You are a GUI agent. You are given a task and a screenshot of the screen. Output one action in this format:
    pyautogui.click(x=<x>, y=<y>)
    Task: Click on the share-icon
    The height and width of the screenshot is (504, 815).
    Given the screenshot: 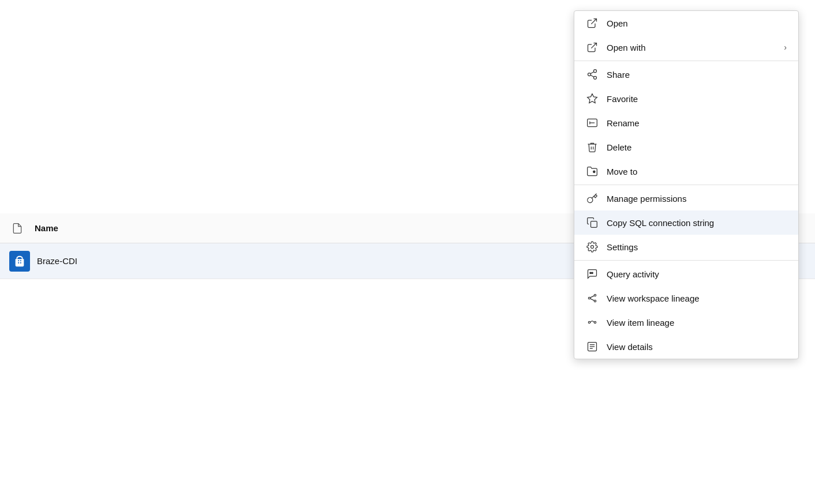 What is the action you would take?
    pyautogui.click(x=592, y=74)
    